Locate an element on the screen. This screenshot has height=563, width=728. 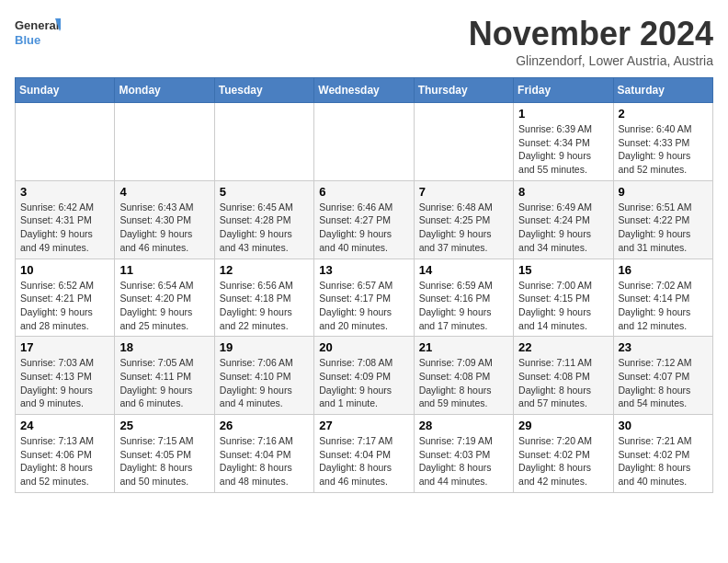
week-row-4: 17Sunrise: 7:03 AM Sunset: 4:13 PM Dayli… is located at coordinates (364, 375).